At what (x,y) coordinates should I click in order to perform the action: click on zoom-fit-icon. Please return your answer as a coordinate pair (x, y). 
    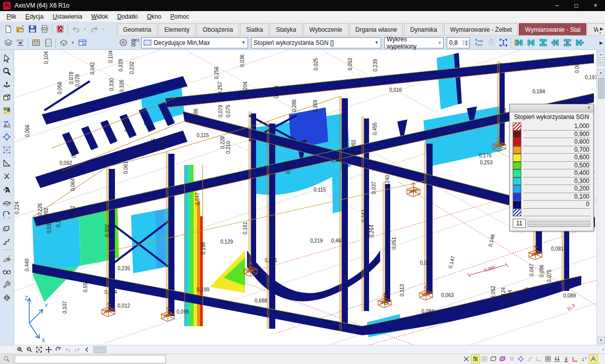
    Looking at the image, I should click on (39, 350).